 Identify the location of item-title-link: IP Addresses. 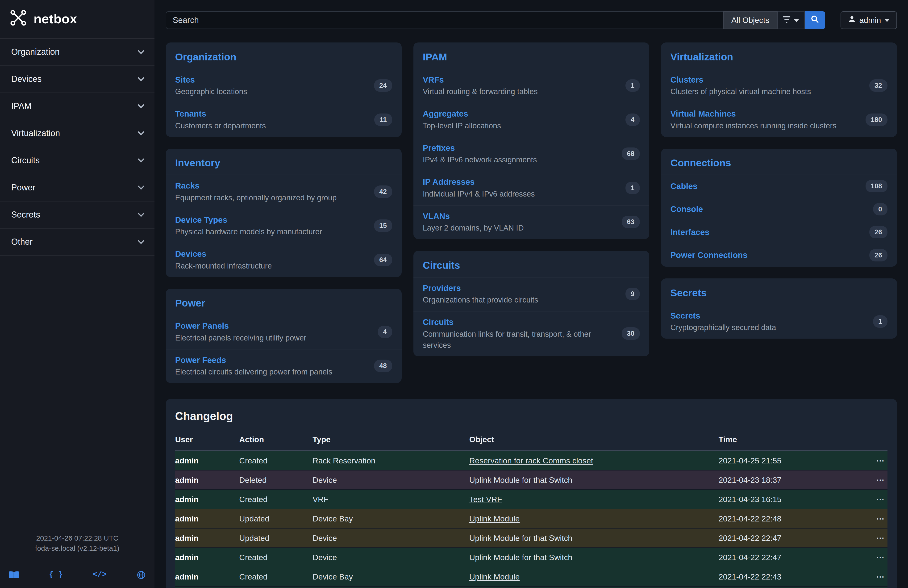
(479, 182).